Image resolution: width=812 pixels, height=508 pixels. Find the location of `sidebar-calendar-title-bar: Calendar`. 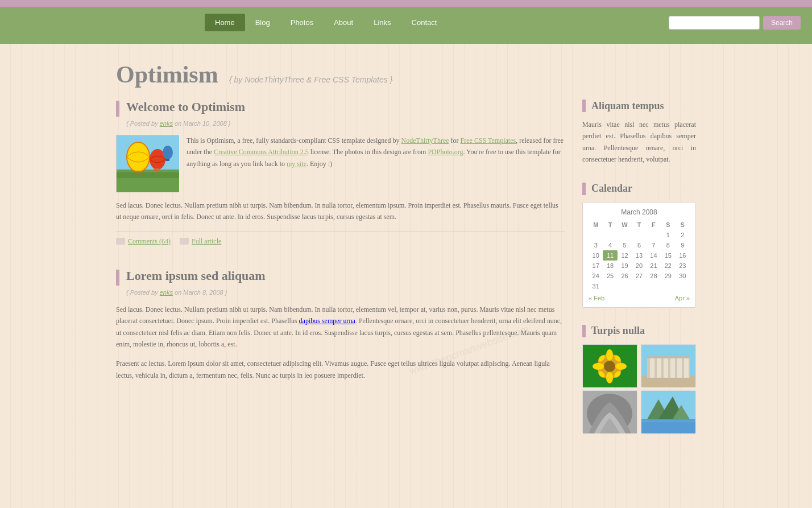

sidebar-calendar-title-bar: Calendar is located at coordinates (639, 189).